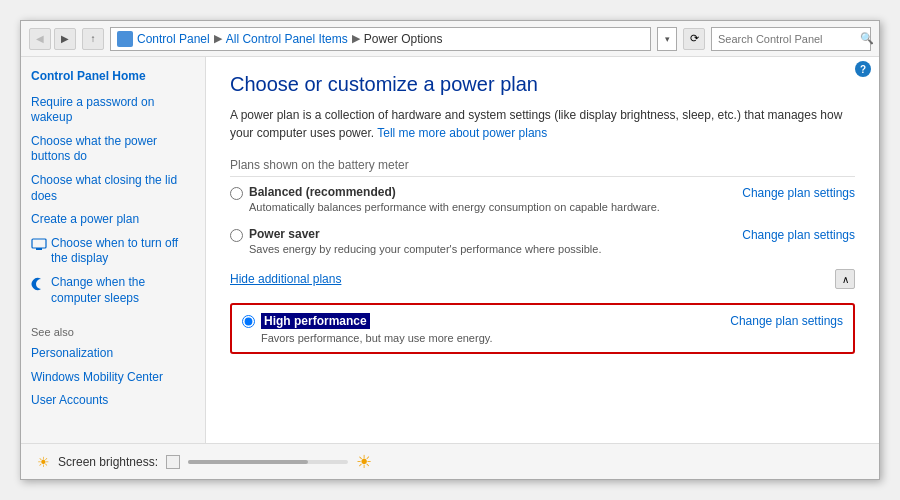 This screenshot has width=900, height=500. What do you see at coordinates (113, 110) in the screenshot?
I see `sidebar-link-password: Require a password on wakeup` at bounding box center [113, 110].